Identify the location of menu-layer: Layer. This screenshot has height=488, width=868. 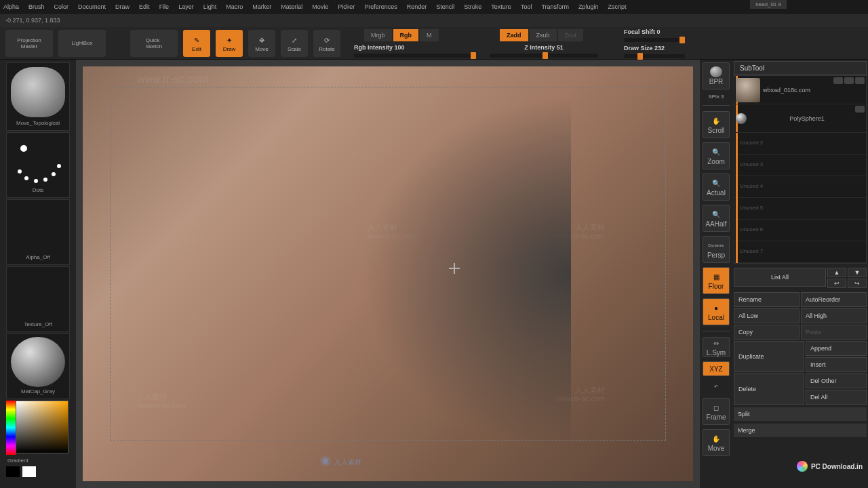
(186, 7).